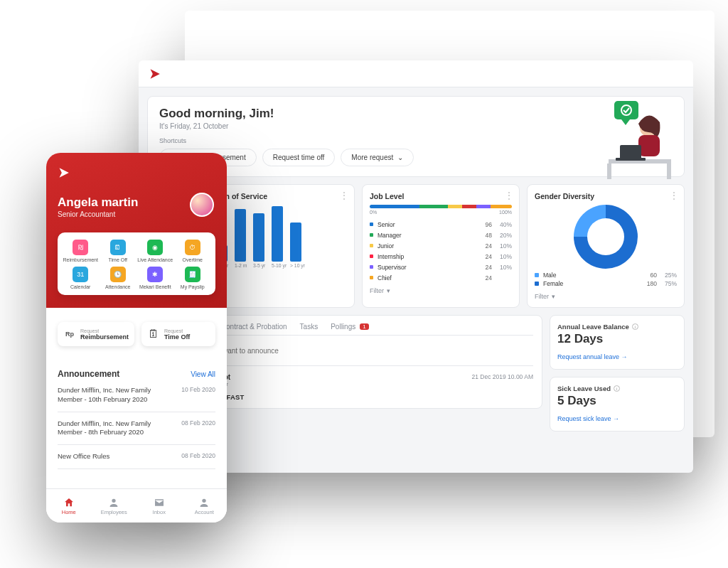 The height and width of the screenshot is (568, 728). I want to click on job-level-card: ⋮ Job Level 0%100% Senior9640%Manager482…, so click(441, 246).